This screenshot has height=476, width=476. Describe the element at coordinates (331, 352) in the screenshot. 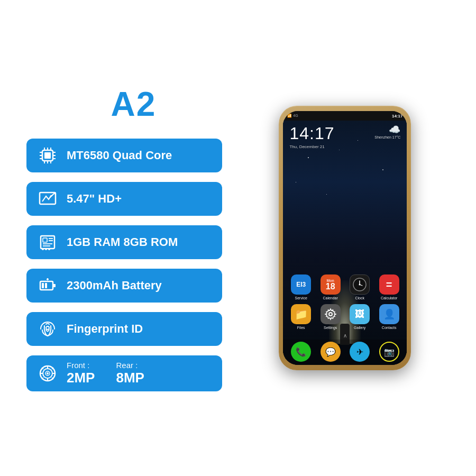

I see `dock-messages: 💬` at that location.